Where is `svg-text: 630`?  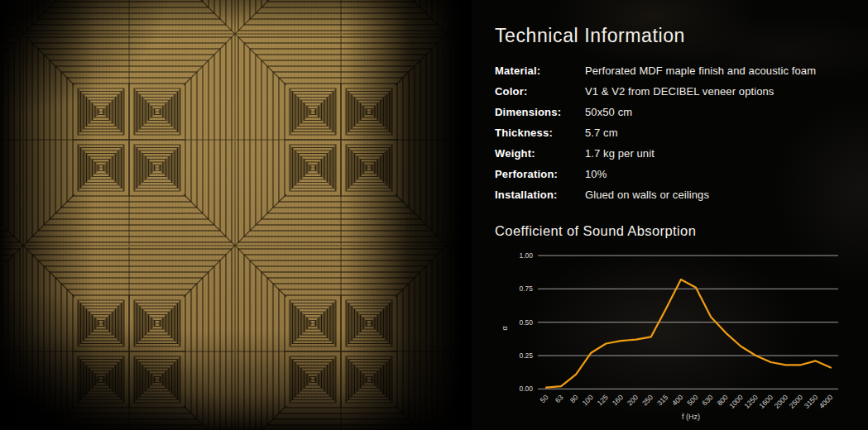
svg-text: 630 is located at coordinates (707, 400).